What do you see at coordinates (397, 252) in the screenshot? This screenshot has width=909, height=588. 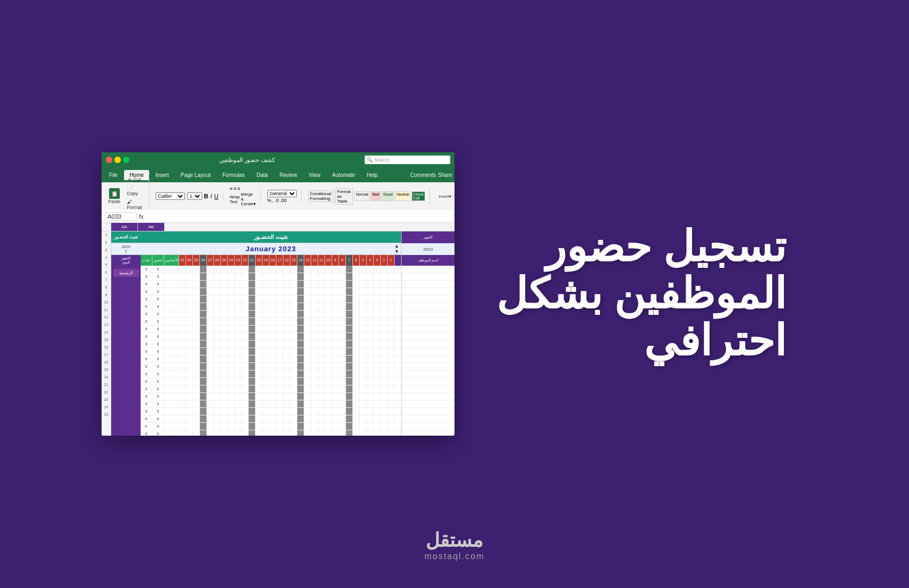 I see `month-down-icon: ▼` at bounding box center [397, 252].